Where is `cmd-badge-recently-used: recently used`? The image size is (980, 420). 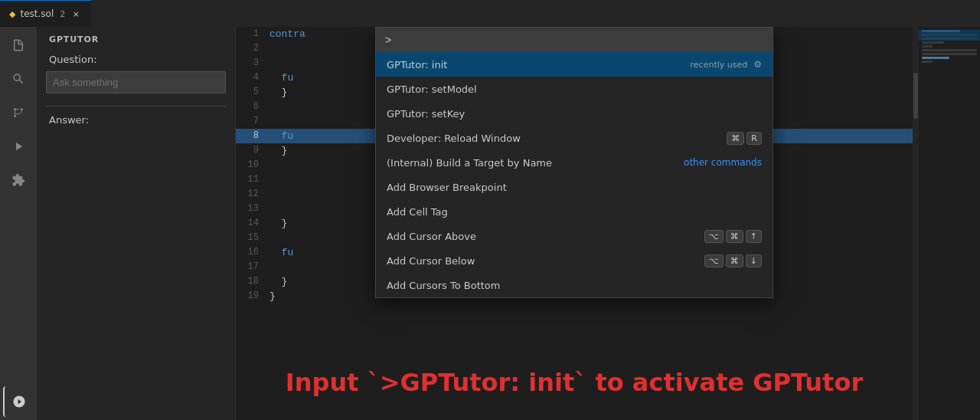
cmd-badge-recently-used: recently used is located at coordinates (720, 64).